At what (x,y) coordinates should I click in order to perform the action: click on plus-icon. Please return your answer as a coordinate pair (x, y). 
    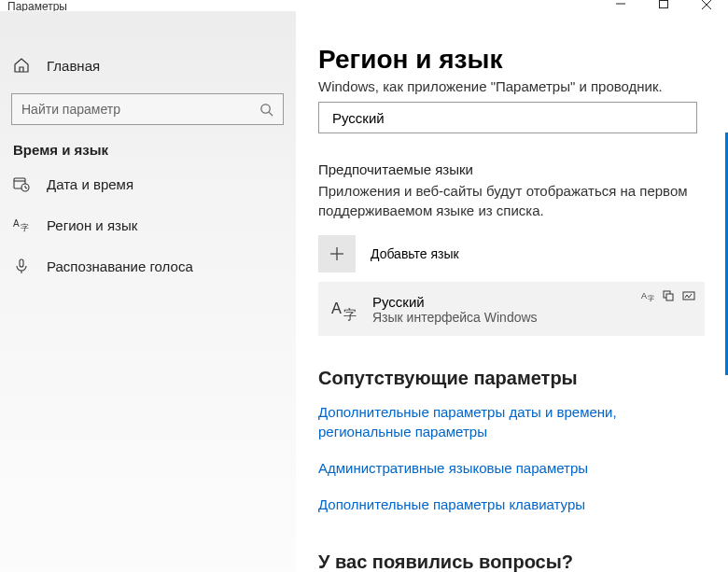
    Looking at the image, I should click on (337, 254).